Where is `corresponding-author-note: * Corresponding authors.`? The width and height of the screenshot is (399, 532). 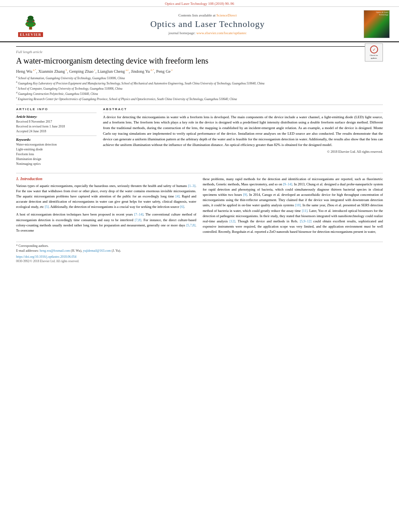 corresponding-author-note: * Corresponding authors. is located at coordinates (200, 246).